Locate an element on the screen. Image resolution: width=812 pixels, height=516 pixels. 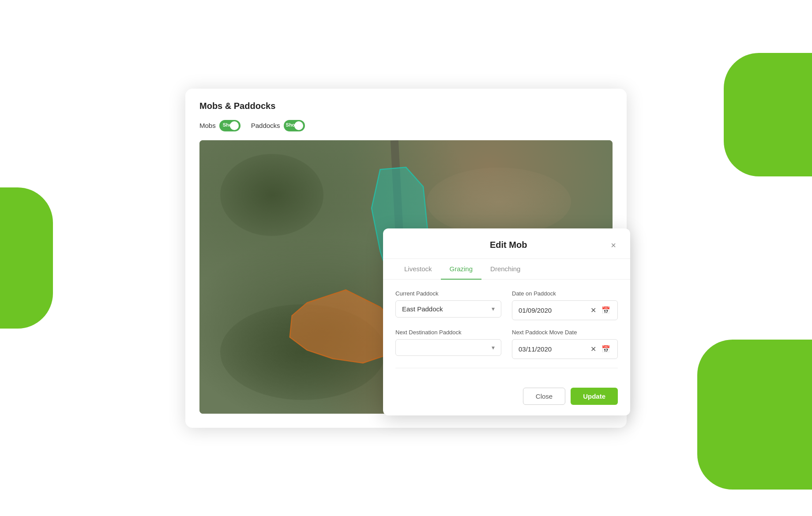
next-move-date-field: Next Paddock Move Date 03/11/2020 ✕ 📅 is located at coordinates (565, 344).